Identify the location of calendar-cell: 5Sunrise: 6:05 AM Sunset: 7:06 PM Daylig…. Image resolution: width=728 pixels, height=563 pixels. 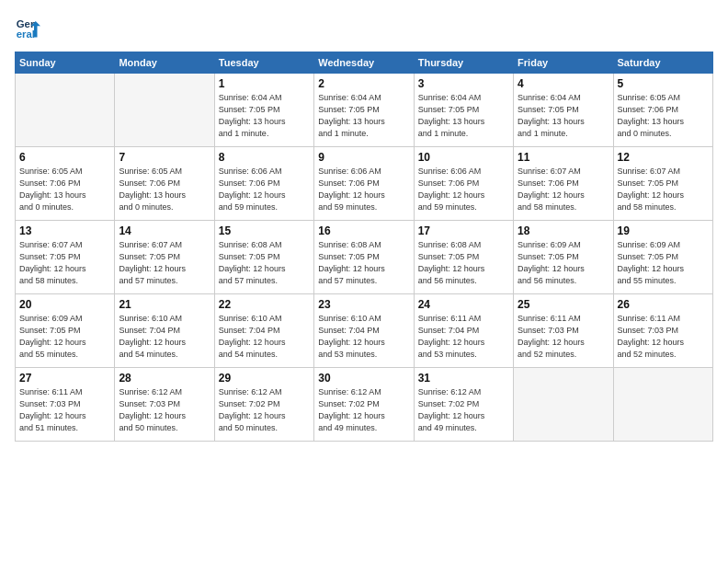
(663, 110).